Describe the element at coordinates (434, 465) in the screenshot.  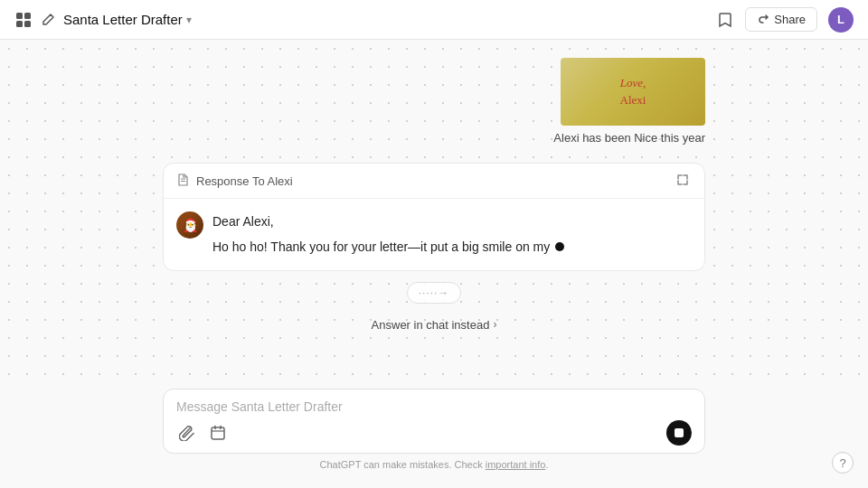
I see `footer-text: ChatGPT can make mistakes. Check importa…` at that location.